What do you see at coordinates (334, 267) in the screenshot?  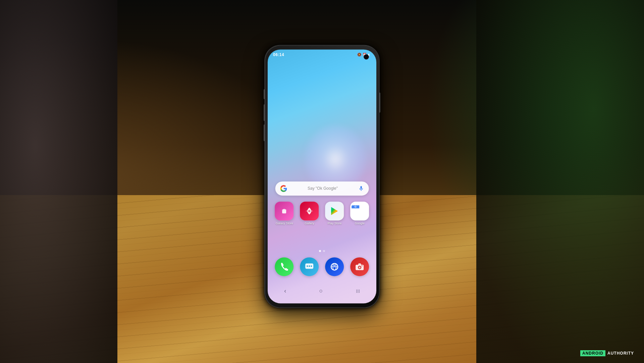 I see `samsung-internet-icon` at bounding box center [334, 267].